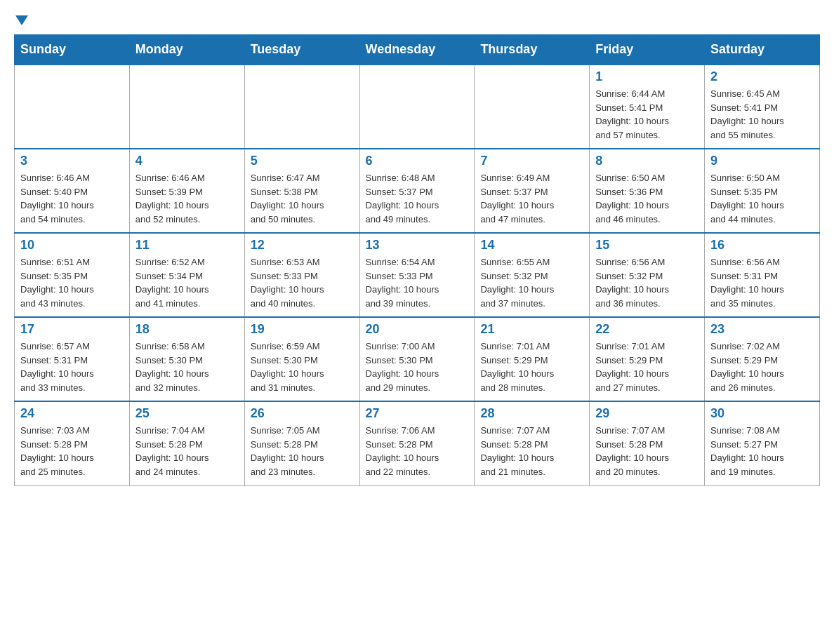 The image size is (834, 644). Describe the element at coordinates (532, 275) in the screenshot. I see `calendar-cell: 14Sunrise: 6:55 AM Sunset: 5:32 PM Dayli…` at that location.